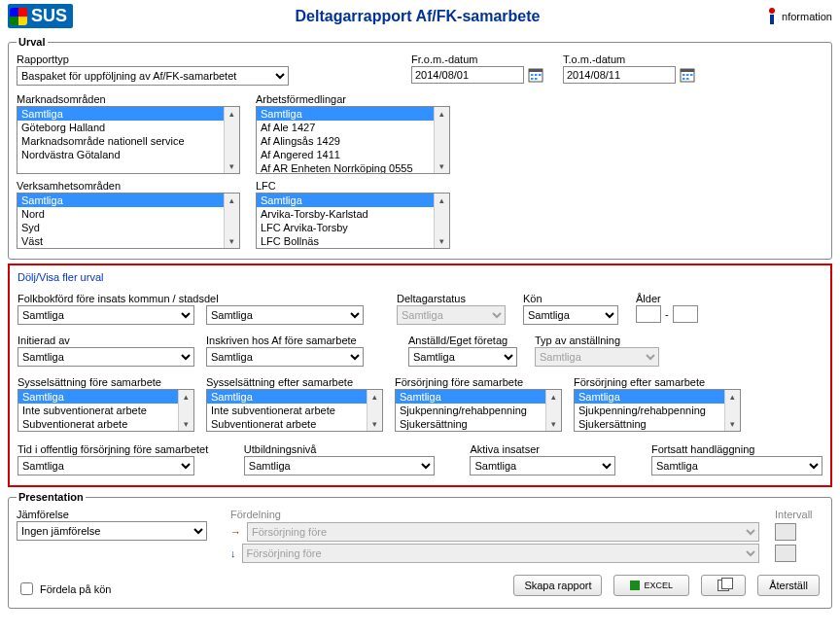 The image size is (840, 634). Describe the element at coordinates (128, 221) in the screenshot. I see `verksamhet-listbox: Samtliga Nord Syd Väst ▴ ▾` at that location.